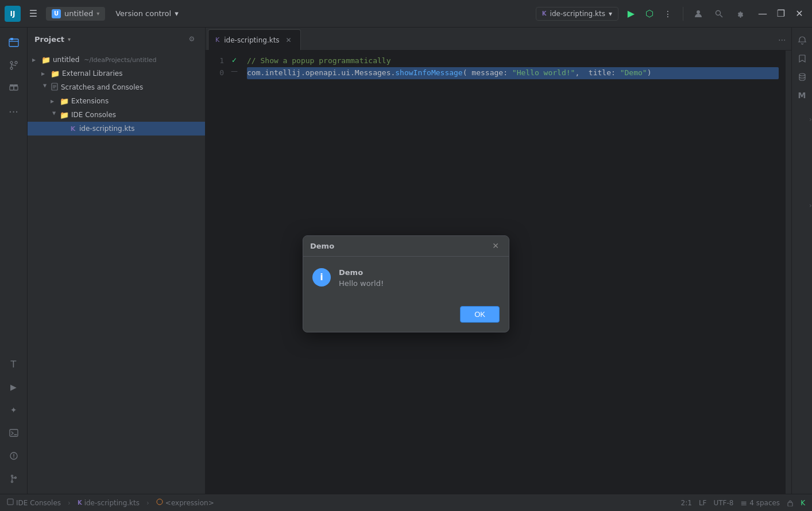  Describe the element at coordinates (109, 503) in the screenshot. I see `statusbar-file-item: K ide-scripting.kts` at that location.